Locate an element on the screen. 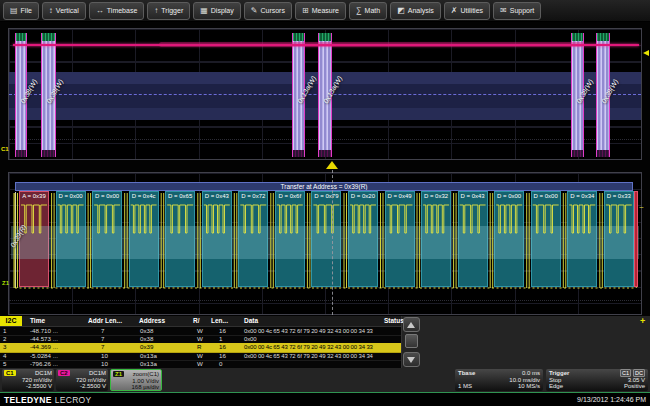  menu-item-trigger: ↑Trigger is located at coordinates (168, 11).